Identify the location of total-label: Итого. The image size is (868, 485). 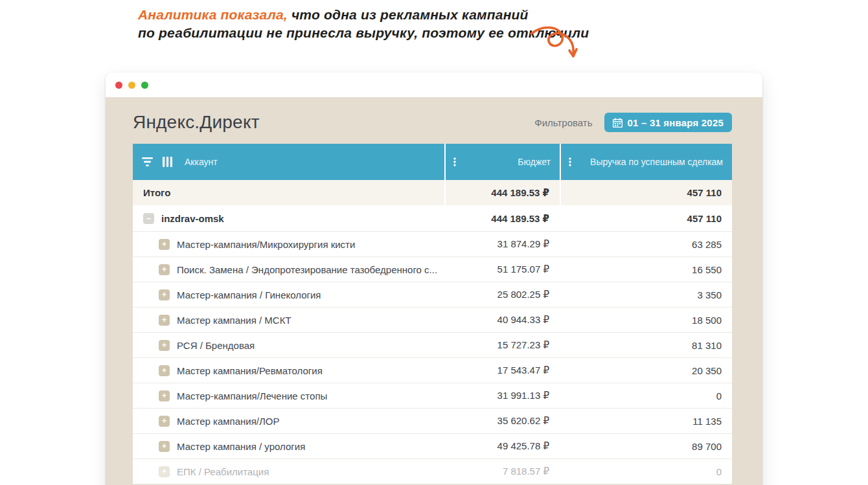
(157, 193).